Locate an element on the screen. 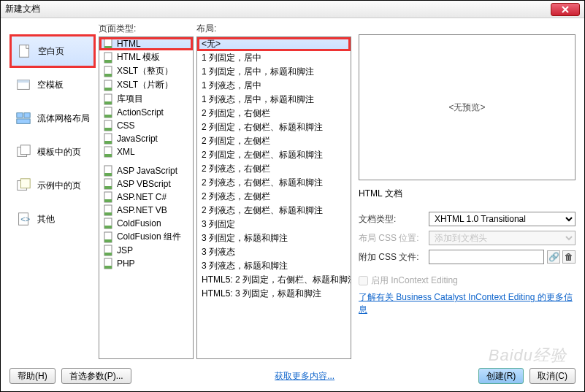 This screenshot has width=585, height=392. preferences-button: 首选参数(P)... is located at coordinates (96, 376).